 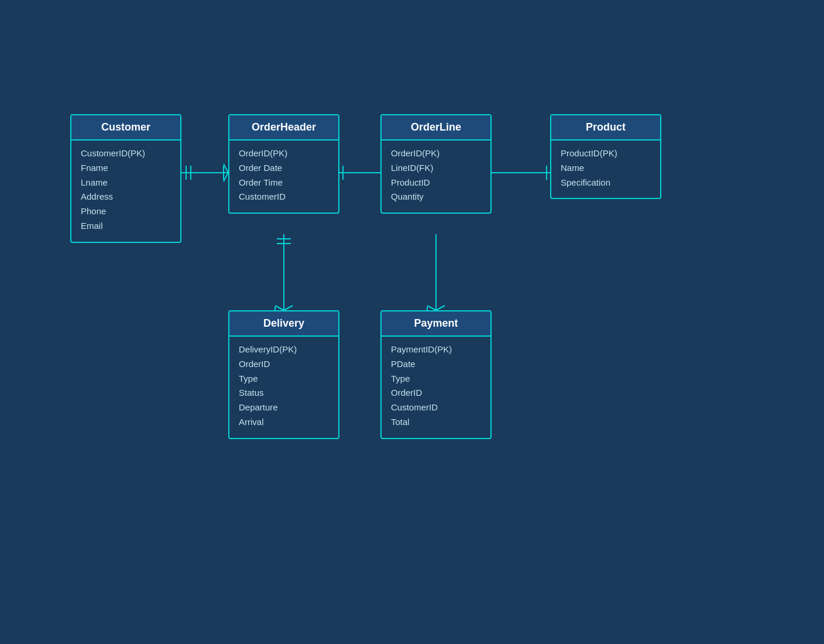 What do you see at coordinates (284, 375) in the screenshot?
I see `delivery-entity: Delivery DeliveryID(PK) OrderID Type Sta…` at bounding box center [284, 375].